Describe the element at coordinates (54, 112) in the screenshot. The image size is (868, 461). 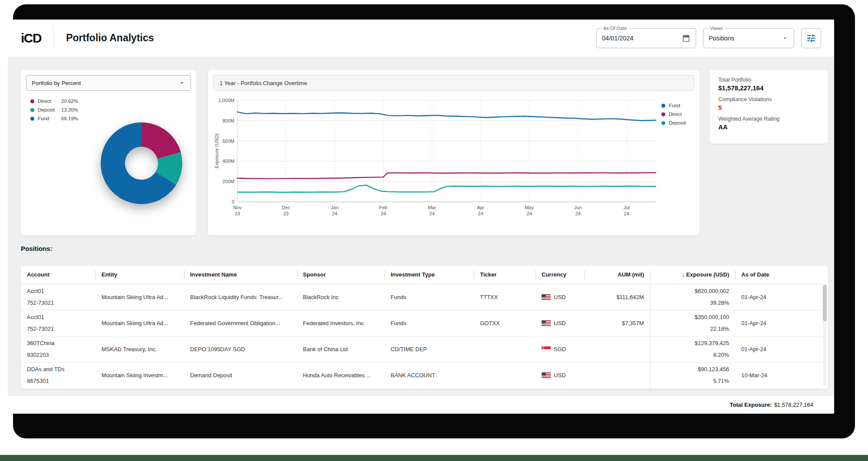
I see `donut-legend: Direct 20.62% Deposit 13.20% Fund 66.19%` at that location.